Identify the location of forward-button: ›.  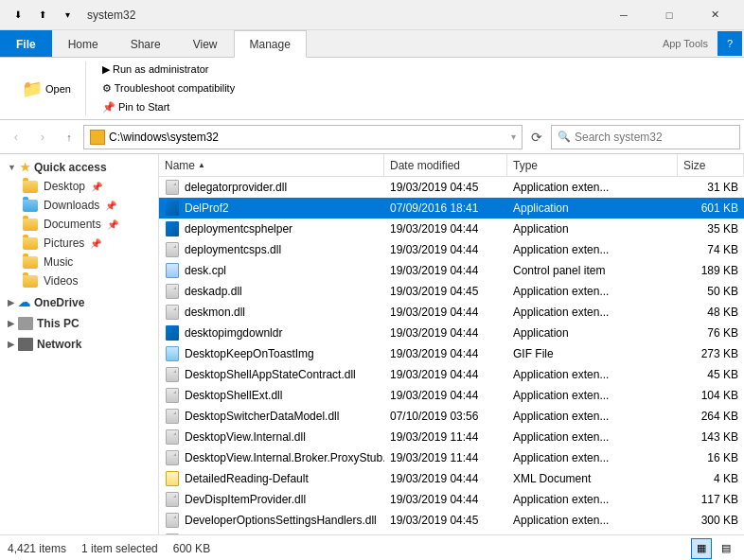
(43, 137).